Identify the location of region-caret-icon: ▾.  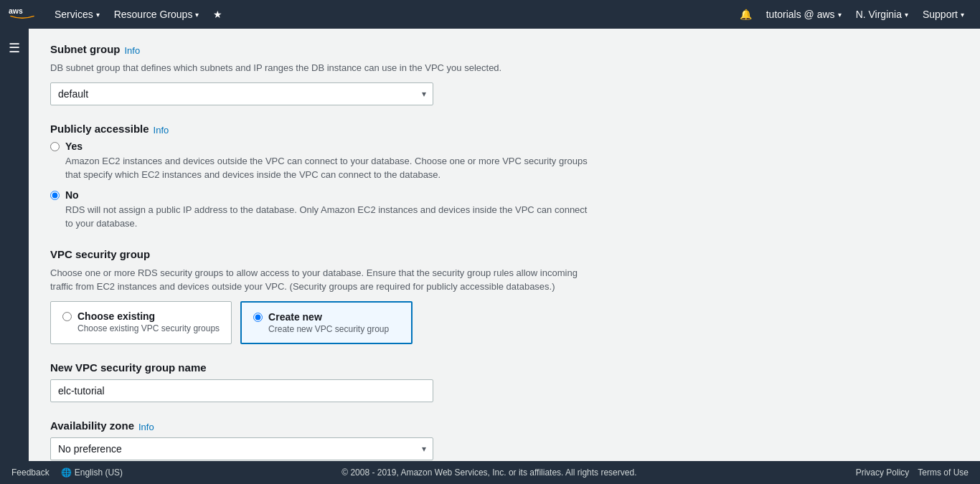
(907, 14).